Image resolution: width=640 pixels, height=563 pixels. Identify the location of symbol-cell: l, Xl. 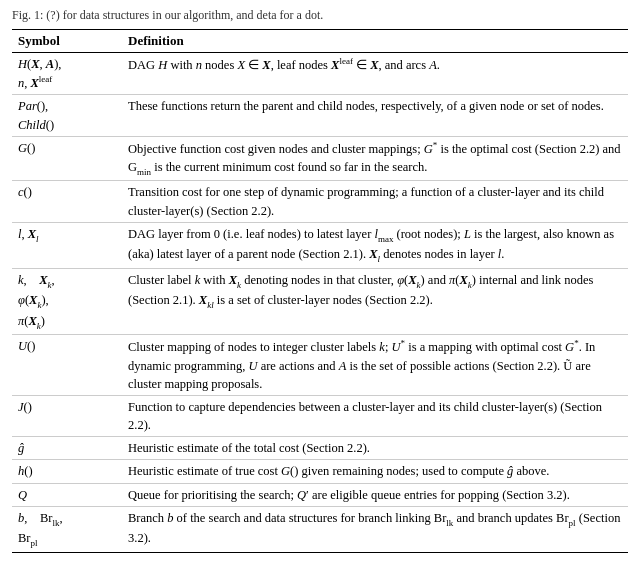
(67, 245).